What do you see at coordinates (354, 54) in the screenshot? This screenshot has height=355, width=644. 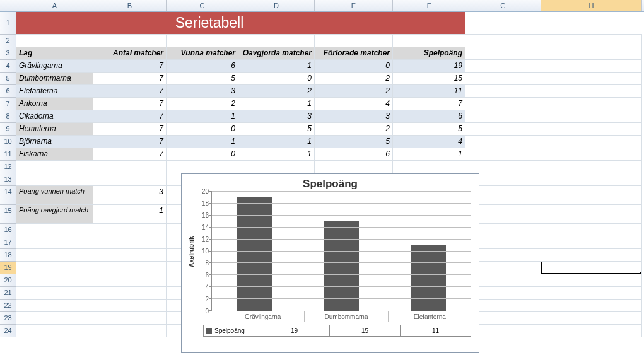 I see `hdr-forlorade: Förlorade matcher` at bounding box center [354, 54].